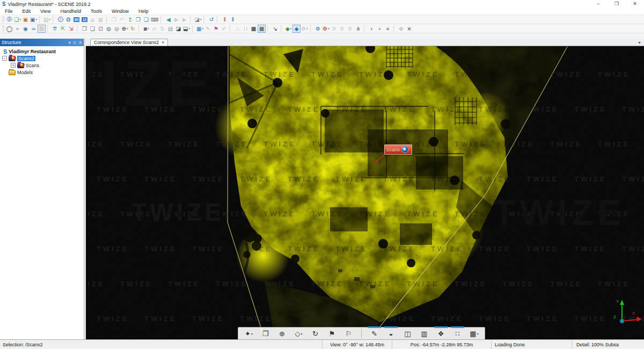 Image resolution: width=644 pixels, height=349 pixels. I want to click on point-density-4-button: ▩, so click(262, 29).